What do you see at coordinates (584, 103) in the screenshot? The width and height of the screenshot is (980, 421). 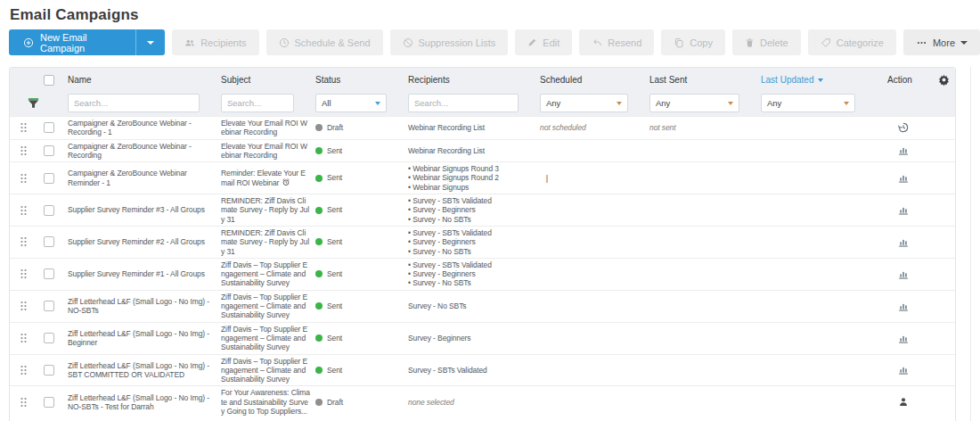 I see `scheduled-filter-select: Any` at bounding box center [584, 103].